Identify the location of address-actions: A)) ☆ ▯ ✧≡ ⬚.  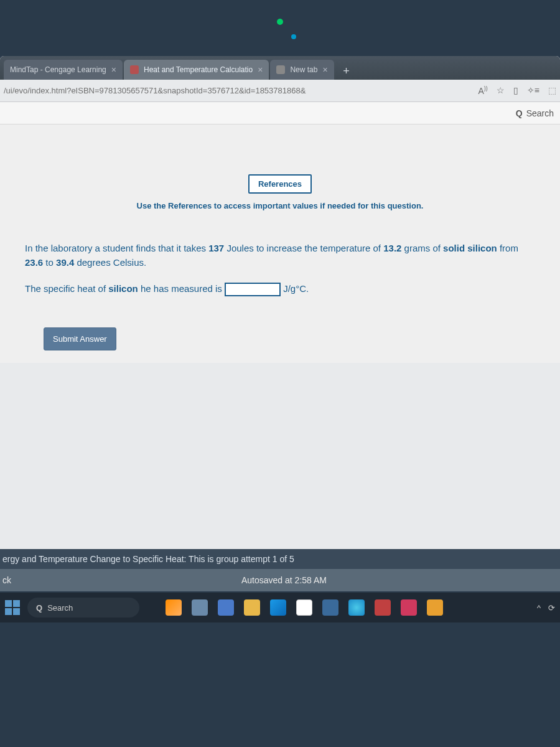
(517, 91).